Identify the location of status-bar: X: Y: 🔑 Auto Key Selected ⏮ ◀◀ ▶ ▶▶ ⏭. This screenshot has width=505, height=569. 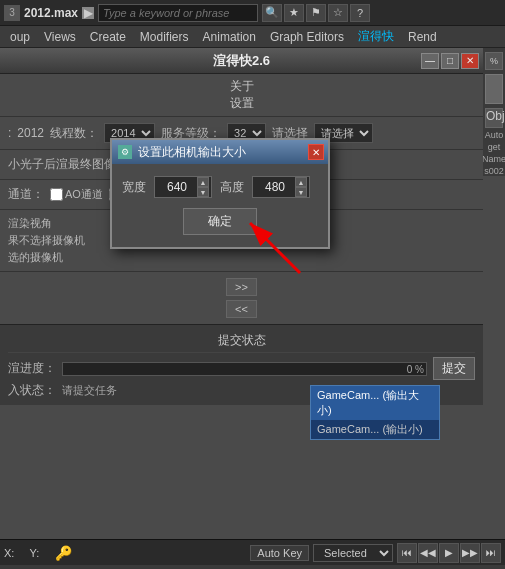
(252, 552).